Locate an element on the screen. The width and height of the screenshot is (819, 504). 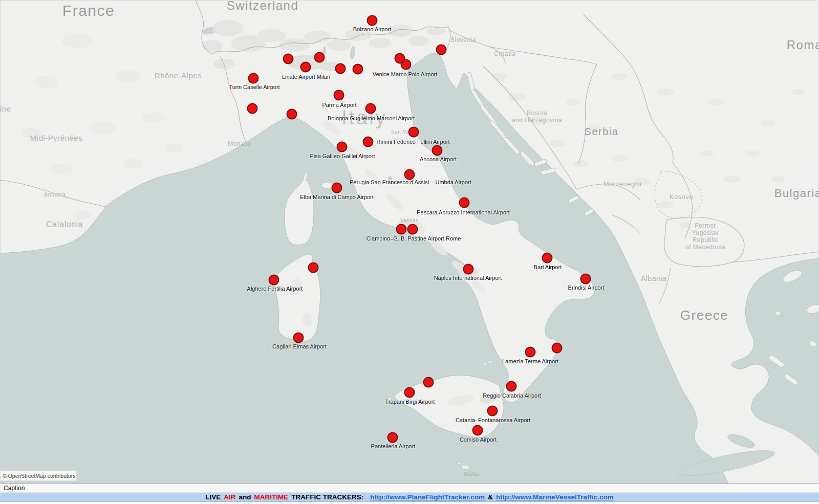
footer-text: LIVE is located at coordinates (213, 497).